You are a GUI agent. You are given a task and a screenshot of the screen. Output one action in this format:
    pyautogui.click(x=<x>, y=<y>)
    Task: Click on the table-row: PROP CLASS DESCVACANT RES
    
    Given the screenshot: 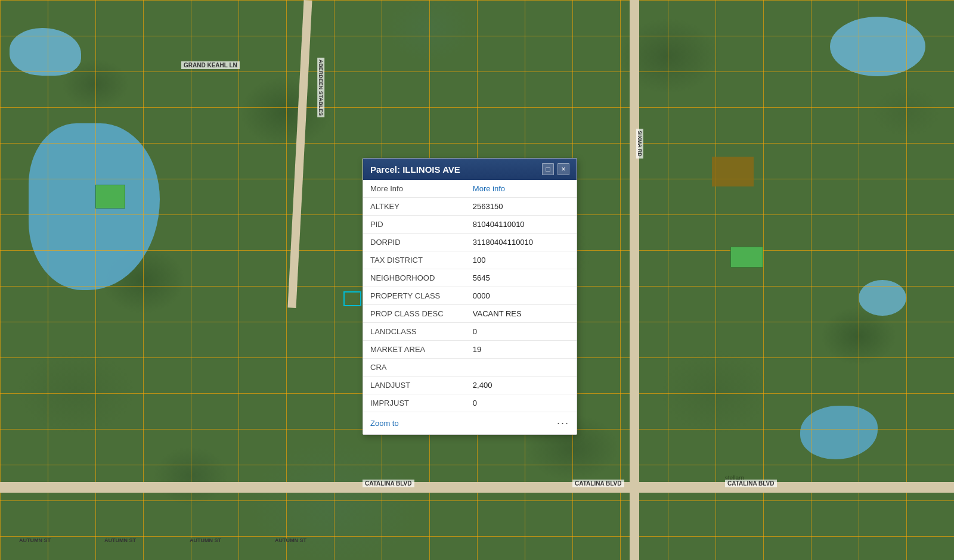 What is the action you would take?
    pyautogui.click(x=470, y=314)
    